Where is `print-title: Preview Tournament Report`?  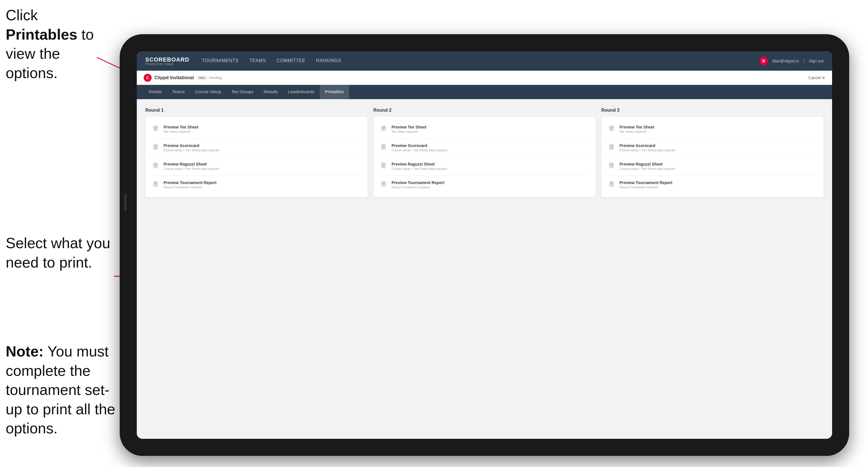 print-title: Preview Tournament Report is located at coordinates (646, 183).